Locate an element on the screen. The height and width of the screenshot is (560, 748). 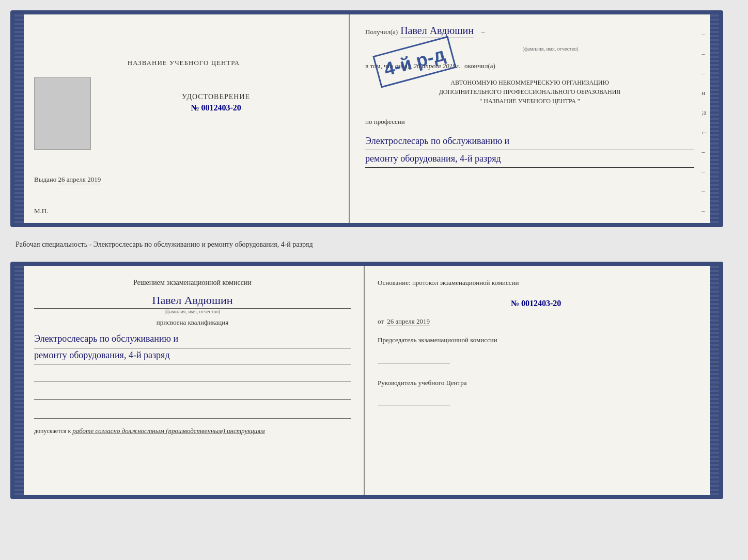
right-edge-marks: – – – и ;а ‹– – – – – is located at coordinates (705, 122).